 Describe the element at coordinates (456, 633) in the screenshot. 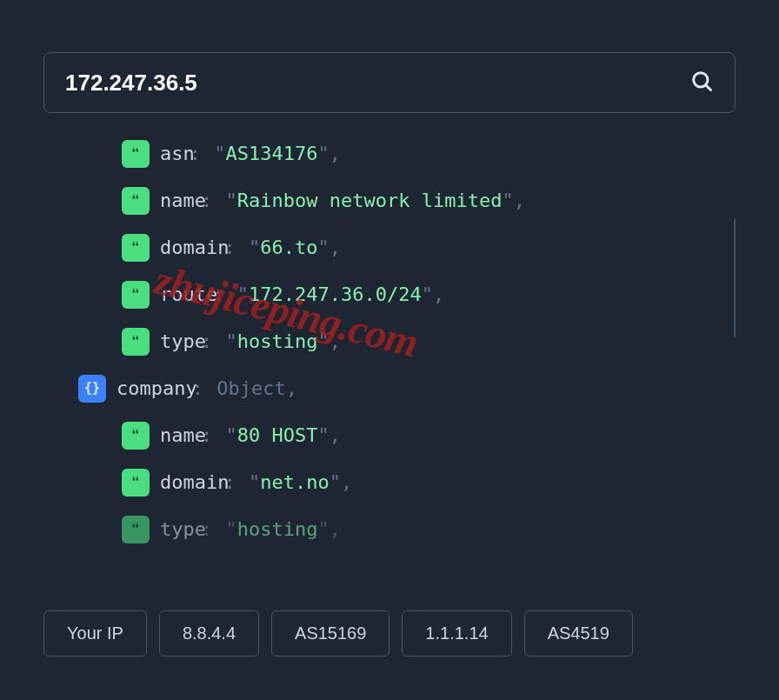

I see `quick-link-button: 1.1.1.14` at that location.